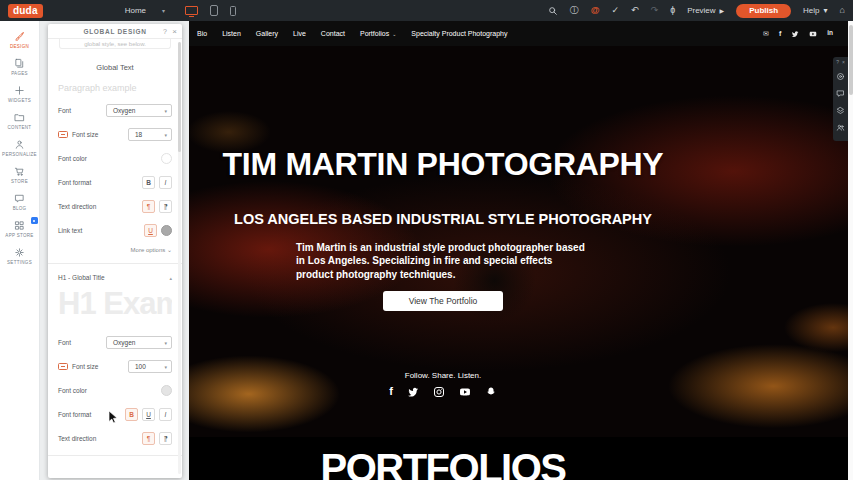  I want to click on pilcrow-icon: ¶, so click(149, 438).